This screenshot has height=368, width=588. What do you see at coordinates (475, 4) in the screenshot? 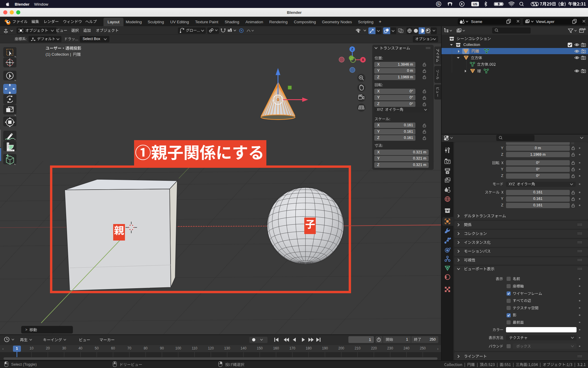
I see `svg-text: US` at bounding box center [475, 4].